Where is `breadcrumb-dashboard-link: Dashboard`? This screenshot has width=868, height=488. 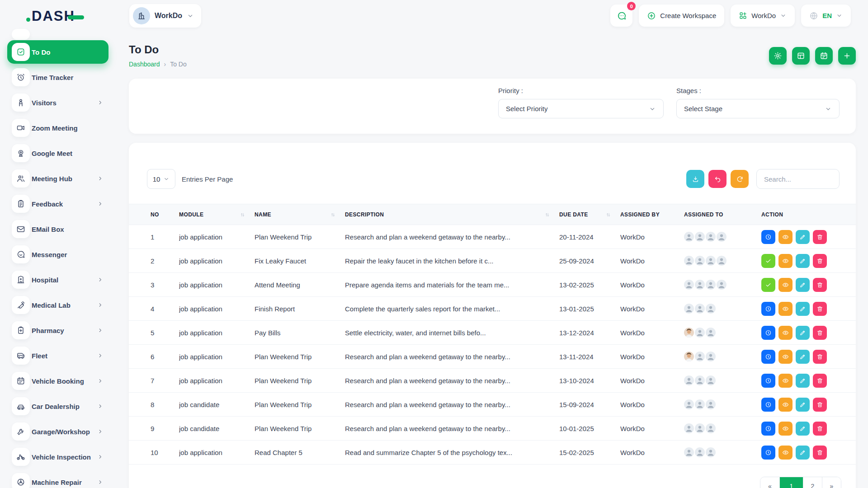 breadcrumb-dashboard-link: Dashboard is located at coordinates (145, 64).